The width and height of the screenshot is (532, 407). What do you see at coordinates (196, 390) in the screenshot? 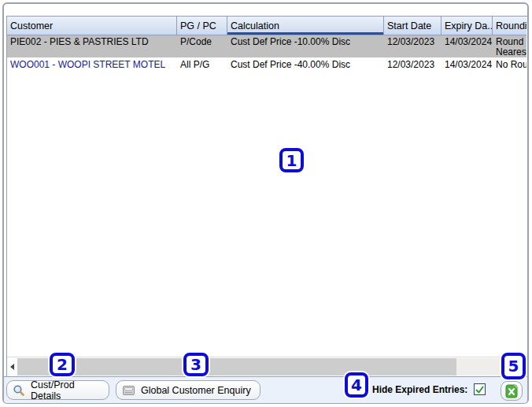
I see `global-customer-enquiry-label: Global Customer Enquiry` at bounding box center [196, 390].